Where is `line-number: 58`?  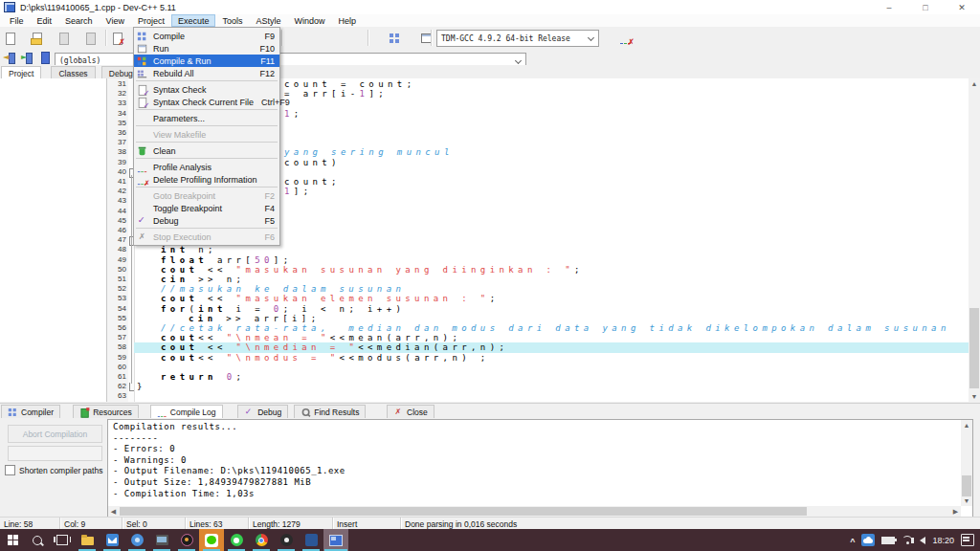
line-number: 58 is located at coordinates (117, 347).